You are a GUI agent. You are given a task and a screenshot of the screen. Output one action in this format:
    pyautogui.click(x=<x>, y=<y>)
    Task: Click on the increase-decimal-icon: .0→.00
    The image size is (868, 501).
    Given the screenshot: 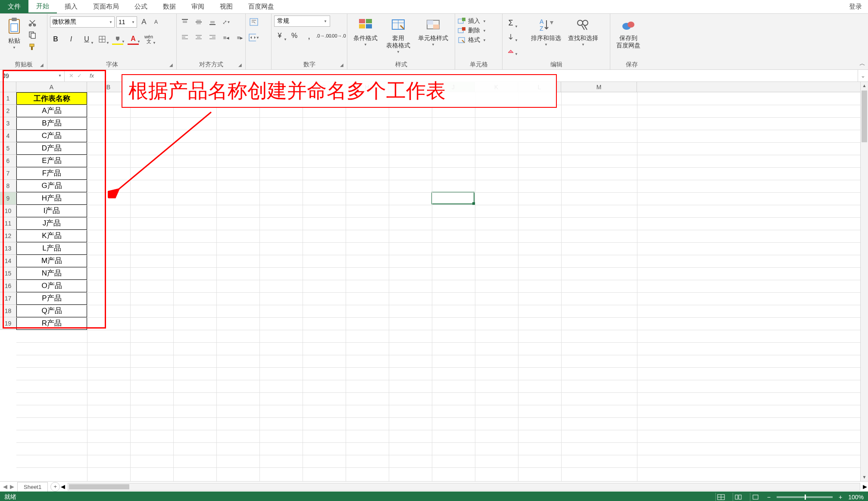 What is the action you would take?
    pyautogui.click(x=324, y=36)
    